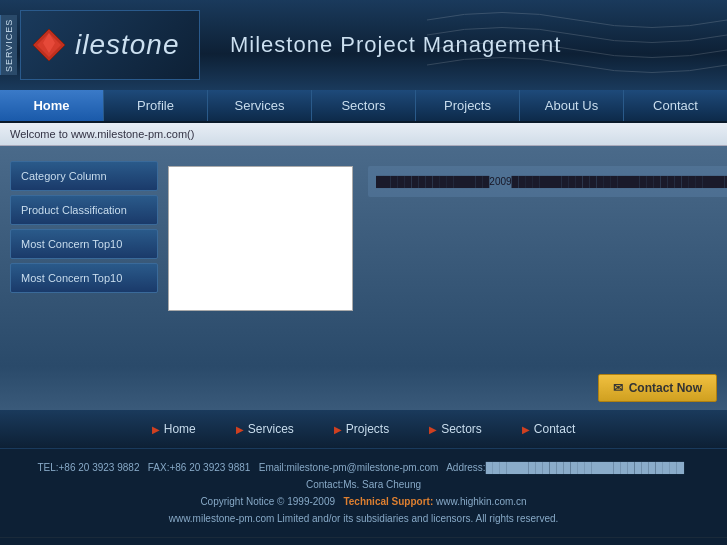  Describe the element at coordinates (364, 106) in the screenshot. I see `nav-sectors: Sectors` at that location.